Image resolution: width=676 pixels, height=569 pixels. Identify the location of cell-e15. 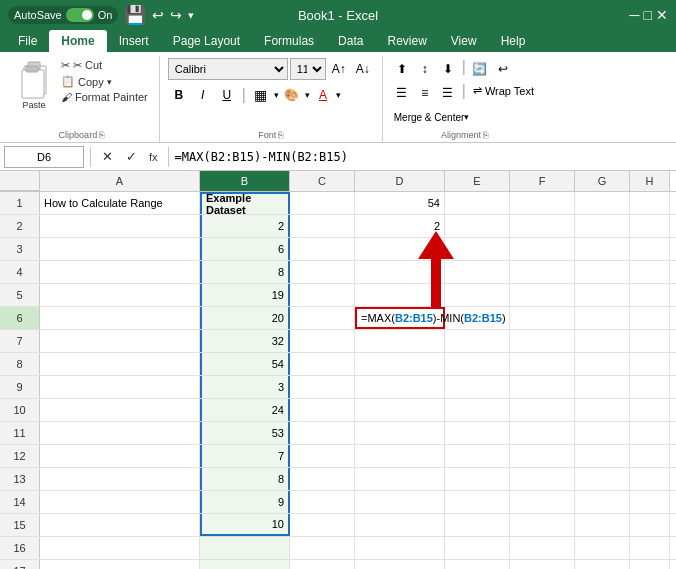
(478, 525).